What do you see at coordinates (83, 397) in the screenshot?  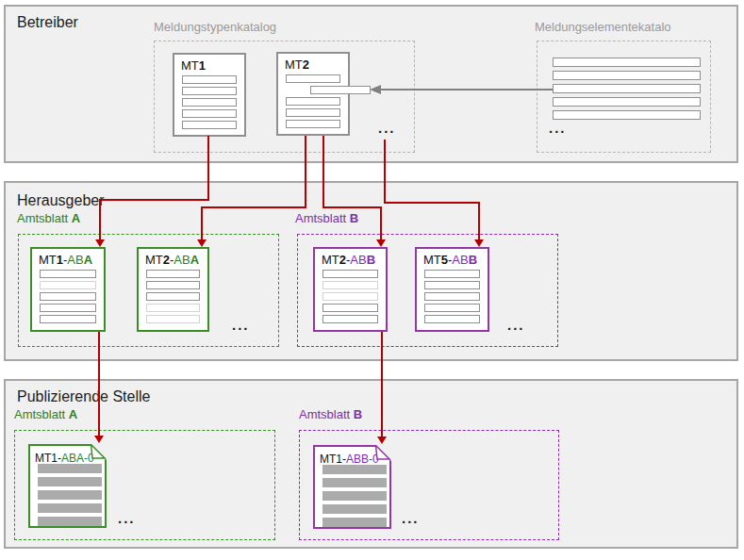 I see `band-publizierende-title: Publizierende Stelle` at bounding box center [83, 397].